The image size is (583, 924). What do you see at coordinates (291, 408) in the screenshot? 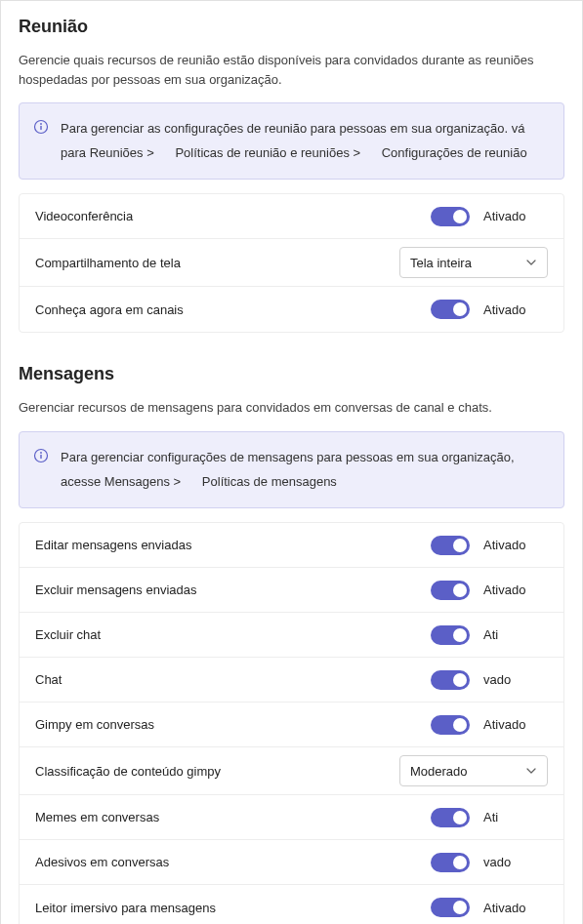
I see `messaging-description: Gerenciar recursos de mensagens para con…` at bounding box center [291, 408].